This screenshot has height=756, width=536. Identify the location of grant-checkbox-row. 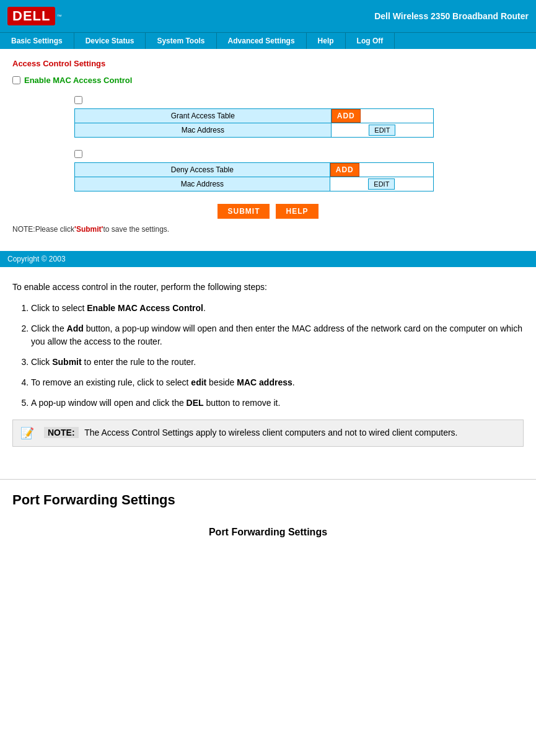
(299, 101).